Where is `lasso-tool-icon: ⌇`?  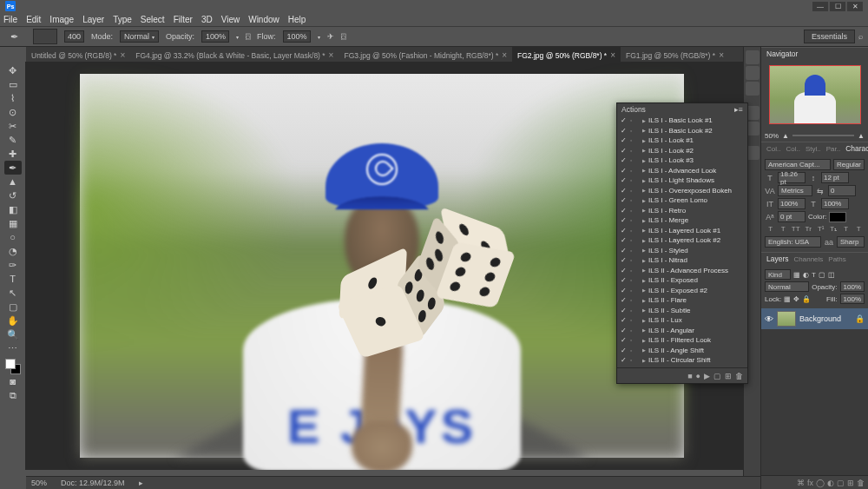 lasso-tool-icon: ⌇ is located at coordinates (13, 98).